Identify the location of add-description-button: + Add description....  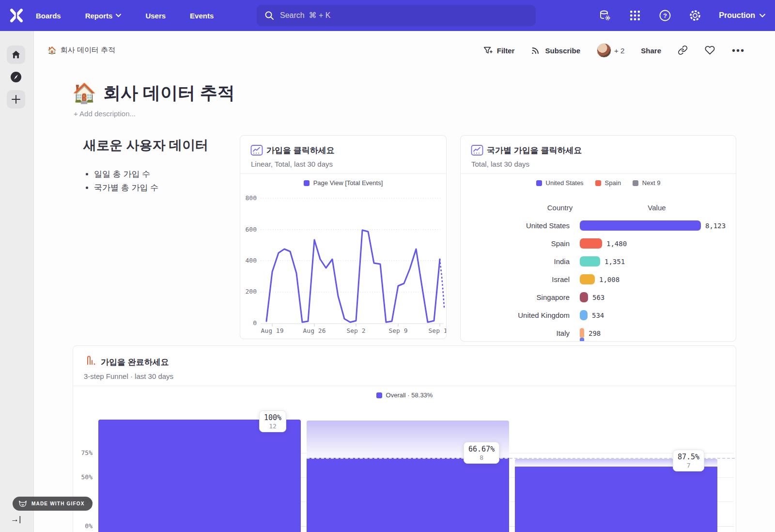
(105, 113).